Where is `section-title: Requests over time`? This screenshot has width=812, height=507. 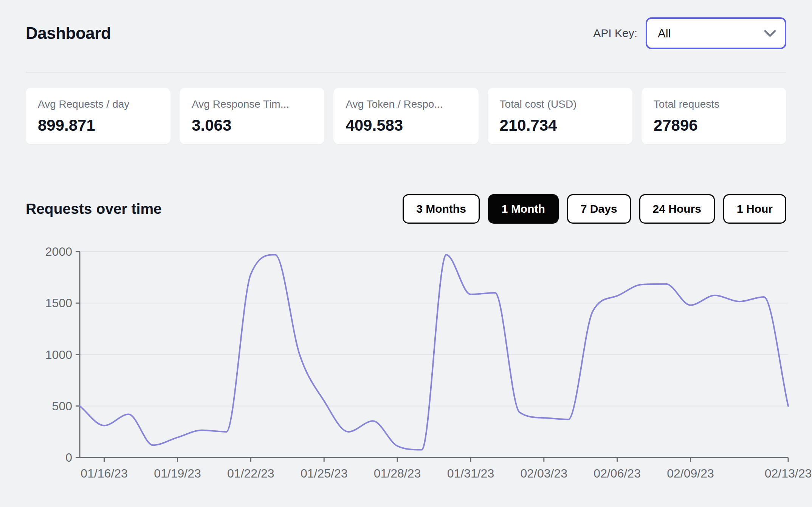
section-title: Requests over time is located at coordinates (94, 209).